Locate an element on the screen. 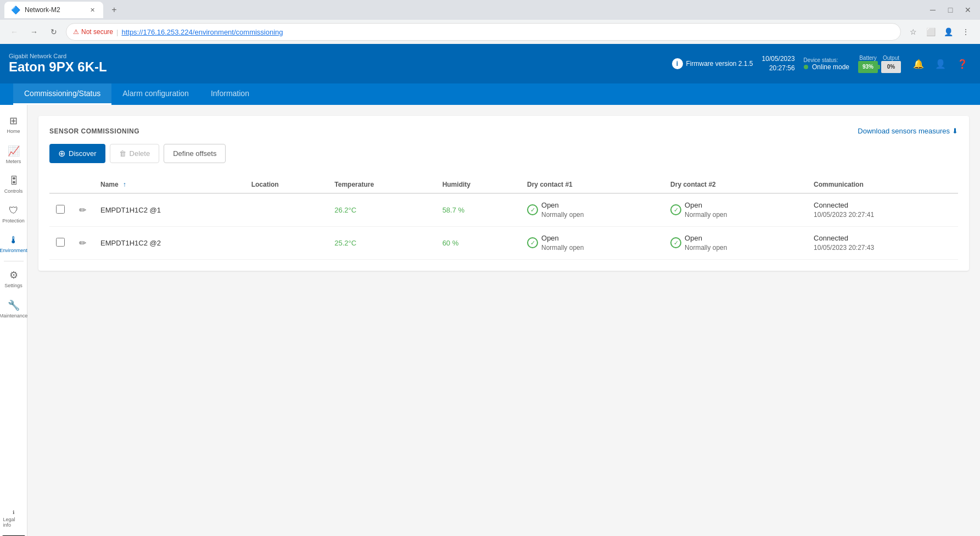 Image resolution: width=980 pixels, height=536 pixels. close-button: ✕ is located at coordinates (968, 10).